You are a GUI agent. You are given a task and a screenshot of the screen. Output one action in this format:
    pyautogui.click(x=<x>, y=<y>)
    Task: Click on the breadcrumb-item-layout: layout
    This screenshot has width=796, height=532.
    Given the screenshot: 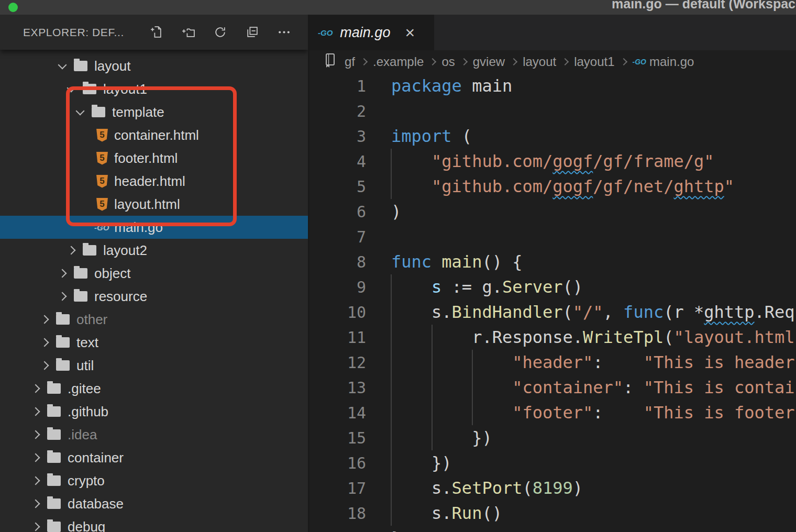 What is the action you would take?
    pyautogui.click(x=539, y=62)
    